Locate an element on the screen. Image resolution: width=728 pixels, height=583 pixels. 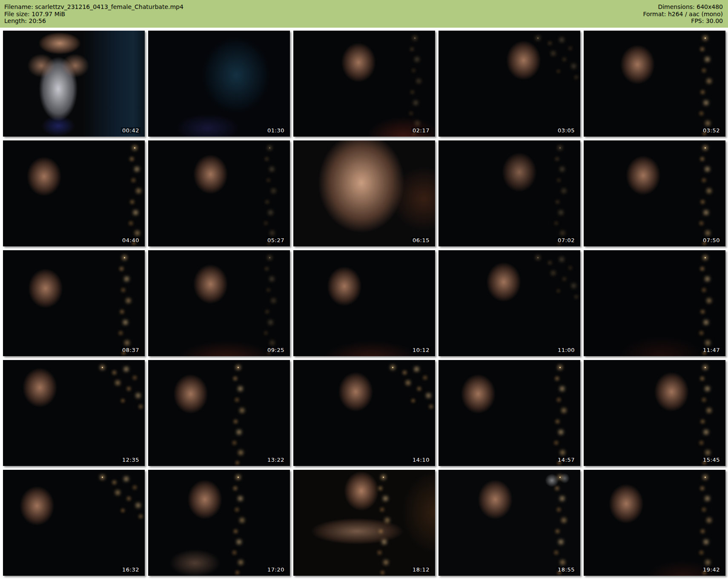
video-thumbnail: 10:12 is located at coordinates (364, 303).